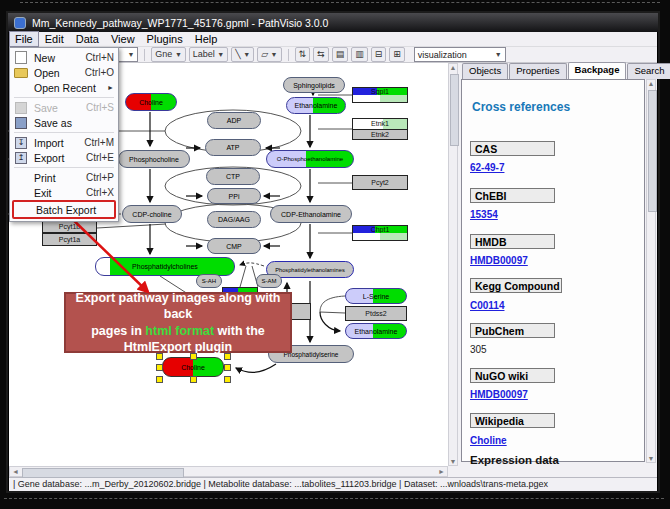 The height and width of the screenshot is (509, 670). What do you see at coordinates (88, 39) in the screenshot?
I see `menu-data: Data` at bounding box center [88, 39].